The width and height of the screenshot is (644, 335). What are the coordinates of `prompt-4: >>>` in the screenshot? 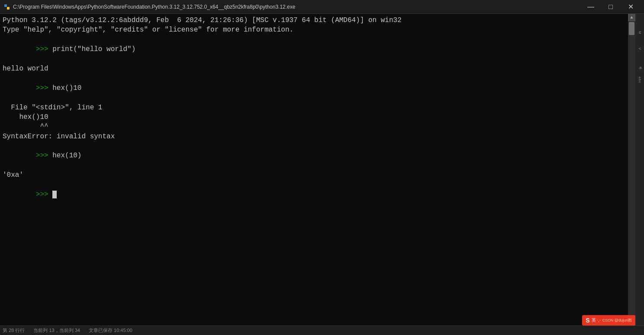 It's located at (44, 195).